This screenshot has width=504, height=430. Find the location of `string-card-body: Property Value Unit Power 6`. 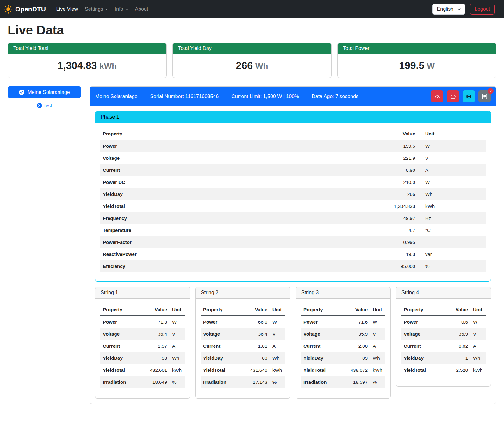

string-card-body: Property Value Unit Power 6 is located at coordinates (243, 349).